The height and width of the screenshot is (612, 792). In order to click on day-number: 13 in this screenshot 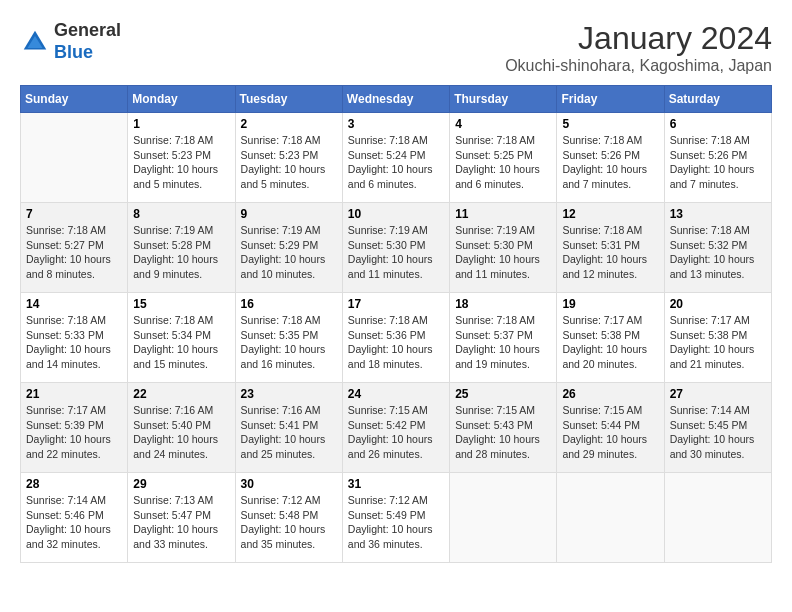, I will do `click(718, 214)`.